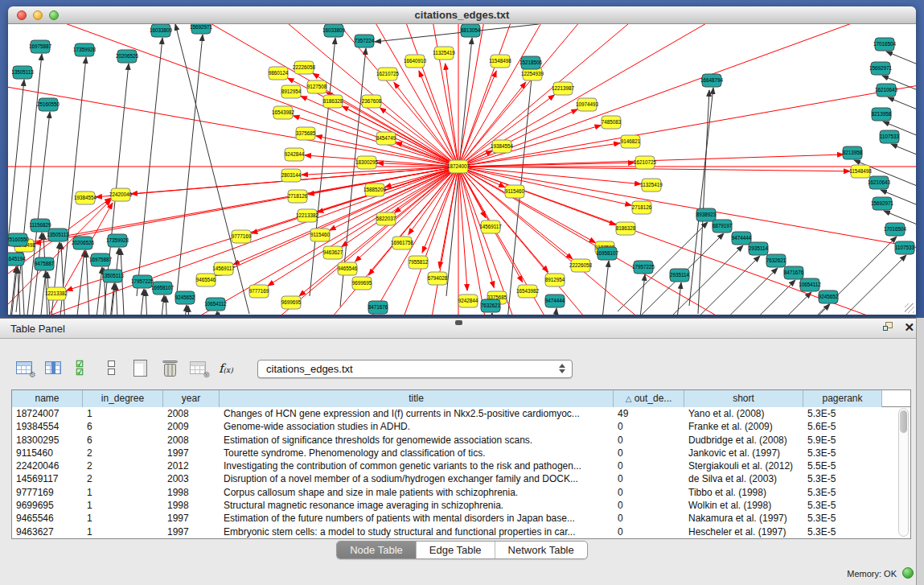 Image resolution: width=924 pixels, height=585 pixels. Describe the element at coordinates (456, 550) in the screenshot. I see `tab-edge-table: Edge Table` at that location.